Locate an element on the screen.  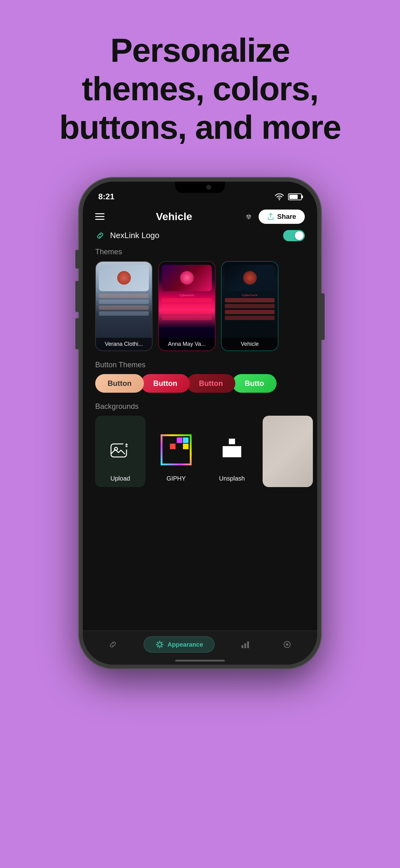
hero-line3: buttons, and more is located at coordinates (200, 127).